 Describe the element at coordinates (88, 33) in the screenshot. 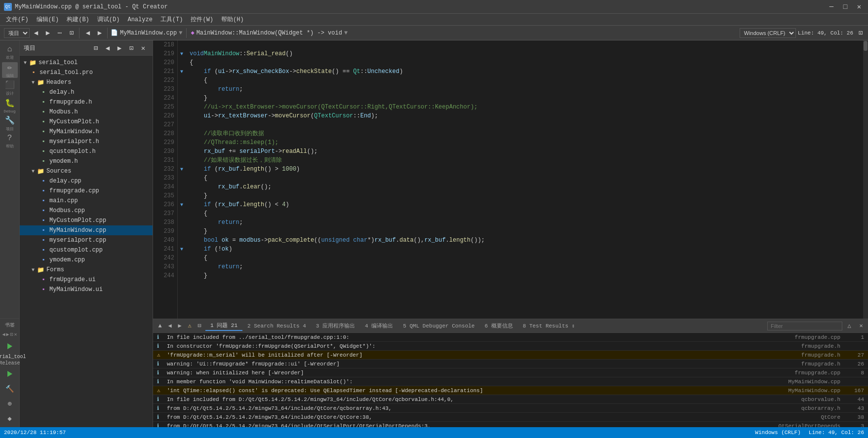

I see `nav-back-btn: ◀` at that location.